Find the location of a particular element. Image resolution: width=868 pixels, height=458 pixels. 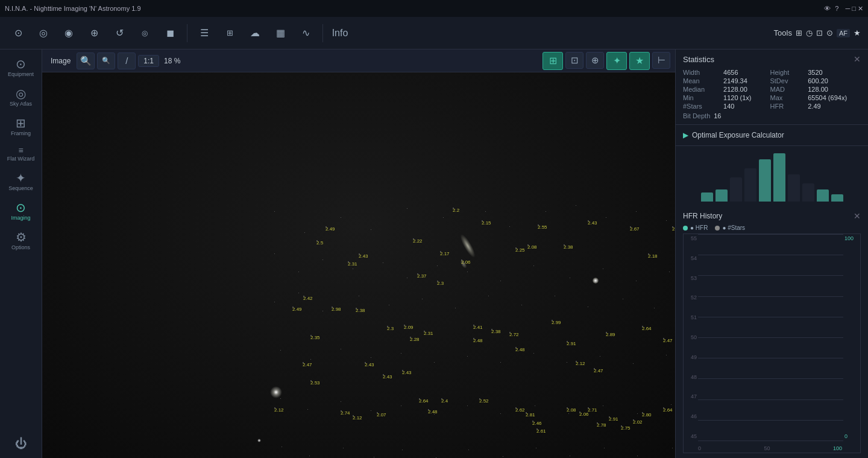

sidebar-item-equipment: ⊙ Equipment is located at coordinates (21, 68).